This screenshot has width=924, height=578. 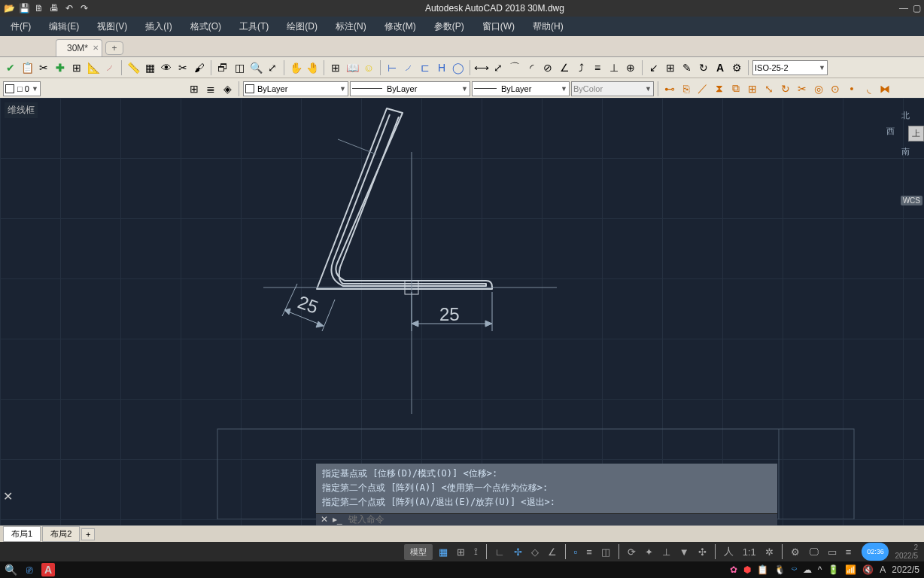 I want to click on dim-center-icon: ⊕, so click(x=631, y=68).